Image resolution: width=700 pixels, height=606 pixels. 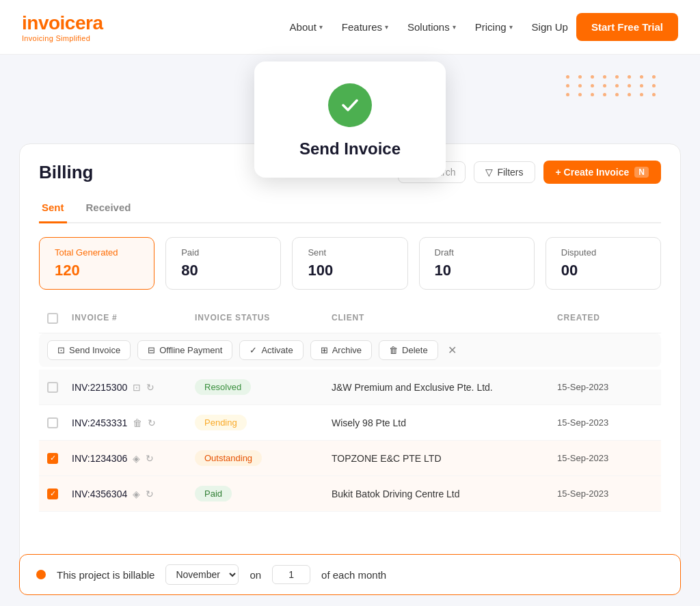 What do you see at coordinates (191, 350) in the screenshot?
I see `offline-payment-label: Offline Payment` at bounding box center [191, 350].